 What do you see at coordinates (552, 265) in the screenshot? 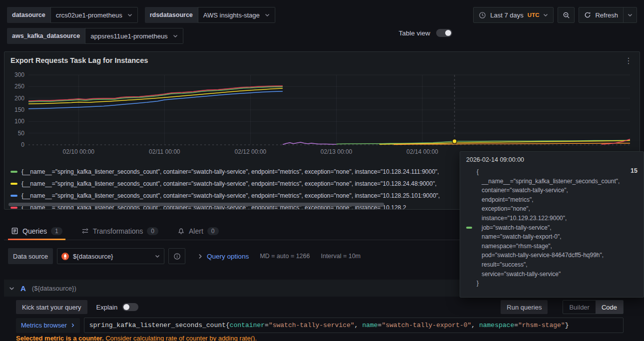
I see `tooltip-label-line: result="success",` at bounding box center [552, 265].